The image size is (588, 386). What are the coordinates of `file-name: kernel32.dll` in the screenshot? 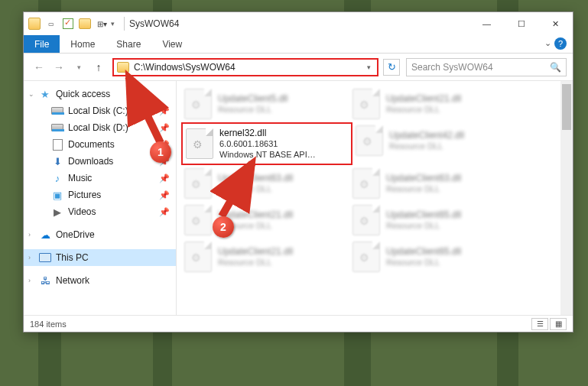 It's located at (268, 133).